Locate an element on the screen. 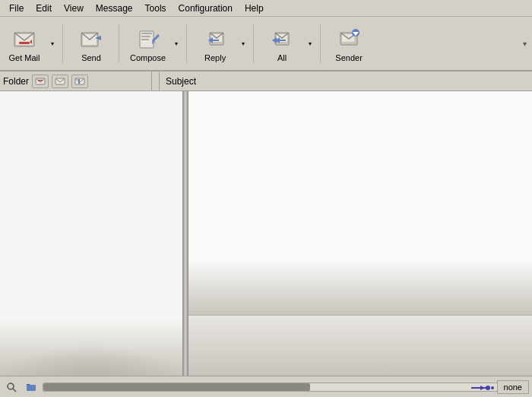 This screenshot has width=532, height=397. get-mail-icon is located at coordinates (24, 38).